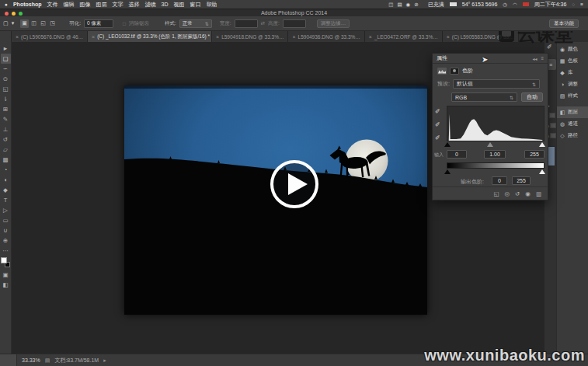 The image size is (588, 366). I want to click on previous-state-icon: ◎, so click(508, 194).